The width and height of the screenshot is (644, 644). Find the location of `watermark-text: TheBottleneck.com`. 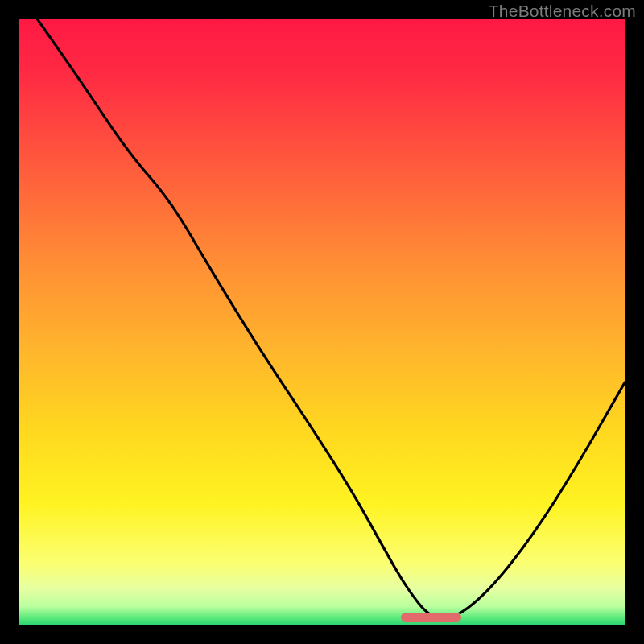

watermark-text: TheBottleneck.com is located at coordinates (562, 11).